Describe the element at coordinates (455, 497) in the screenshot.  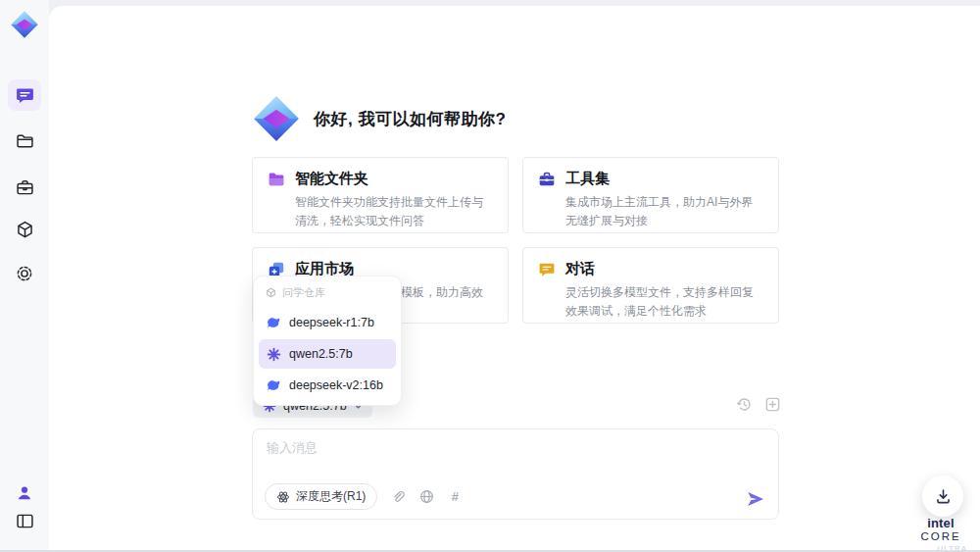
I see `hash-icon: #` at that location.